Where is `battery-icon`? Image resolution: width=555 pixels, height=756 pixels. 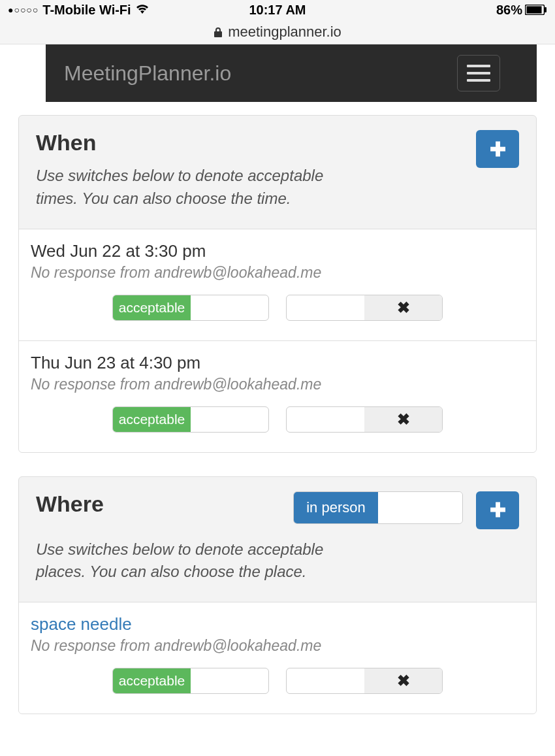
battery-icon is located at coordinates (536, 10).